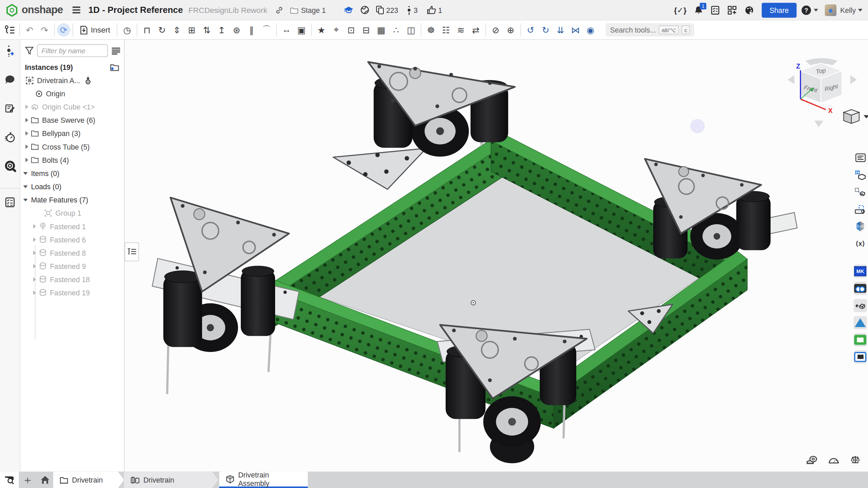 The height and width of the screenshot is (488, 868). Describe the element at coordinates (29, 51) in the screenshot. I see `filter-icon` at that location.